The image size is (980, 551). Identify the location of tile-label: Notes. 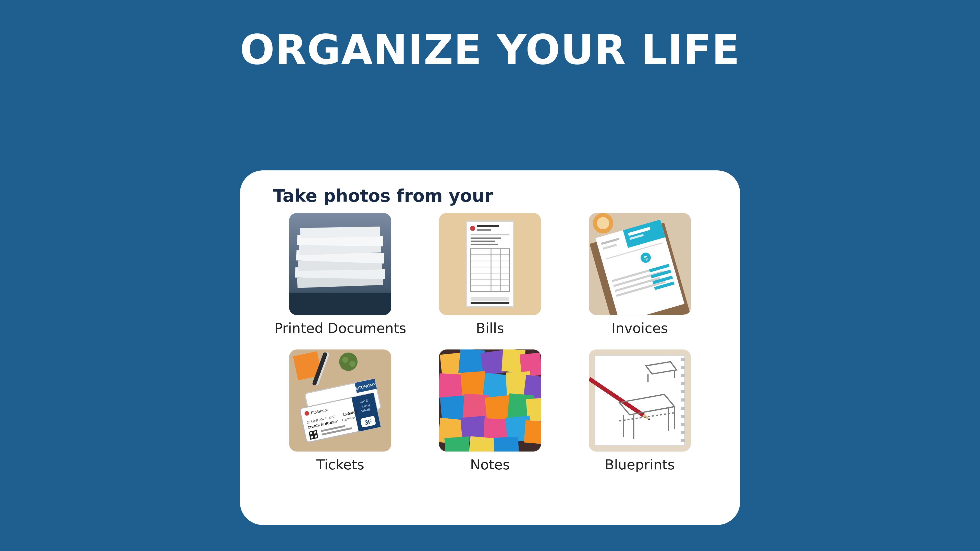
(490, 465).